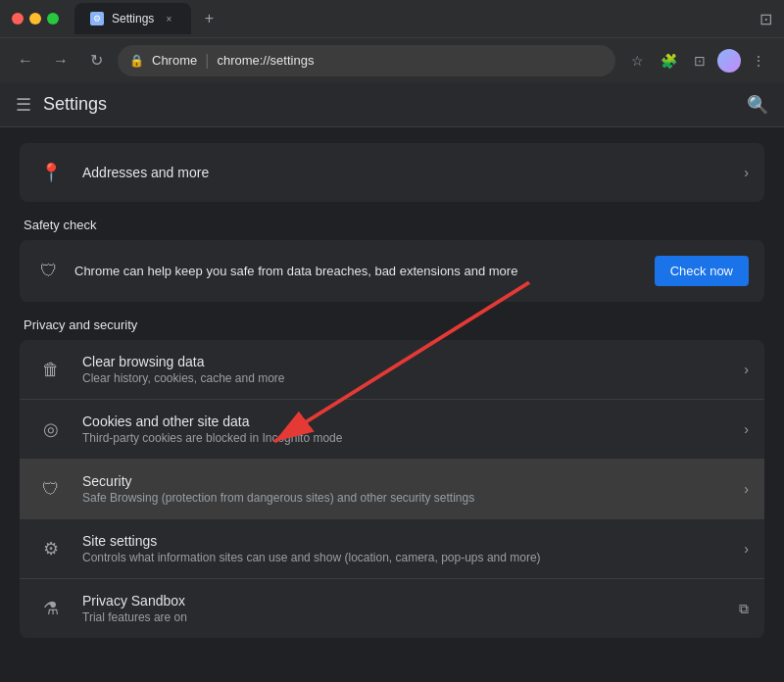 This screenshot has height=682, width=784. What do you see at coordinates (51, 489) in the screenshot?
I see `security-shield-icon: 🛡` at bounding box center [51, 489].